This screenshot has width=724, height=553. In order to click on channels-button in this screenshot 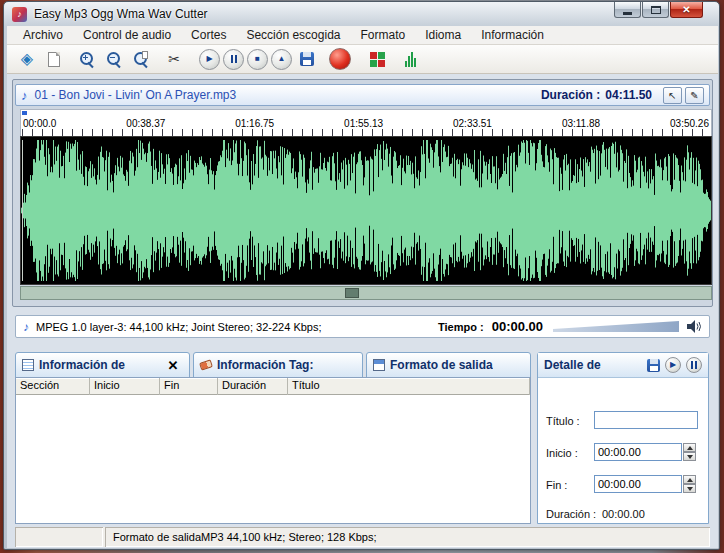, I will do `click(377, 59)`.